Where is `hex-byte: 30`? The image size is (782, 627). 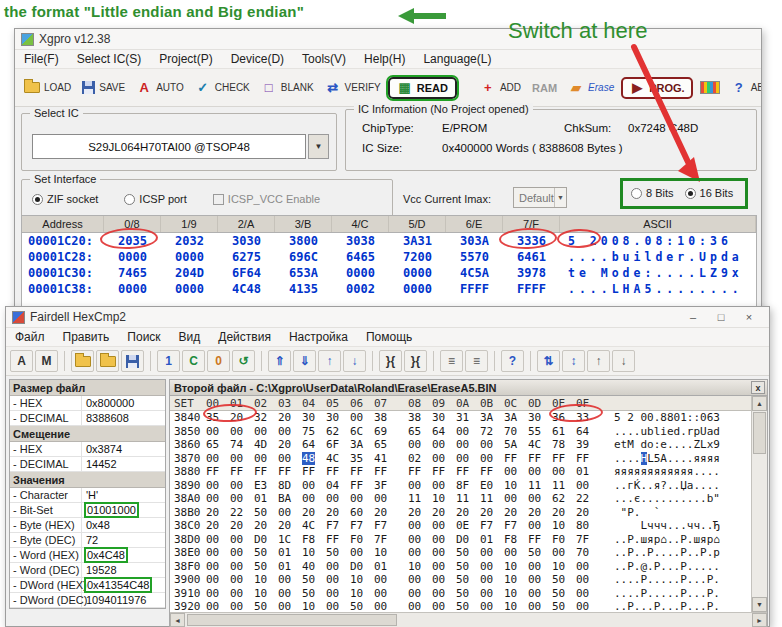 hex-byte: 30 is located at coordinates (314, 418).